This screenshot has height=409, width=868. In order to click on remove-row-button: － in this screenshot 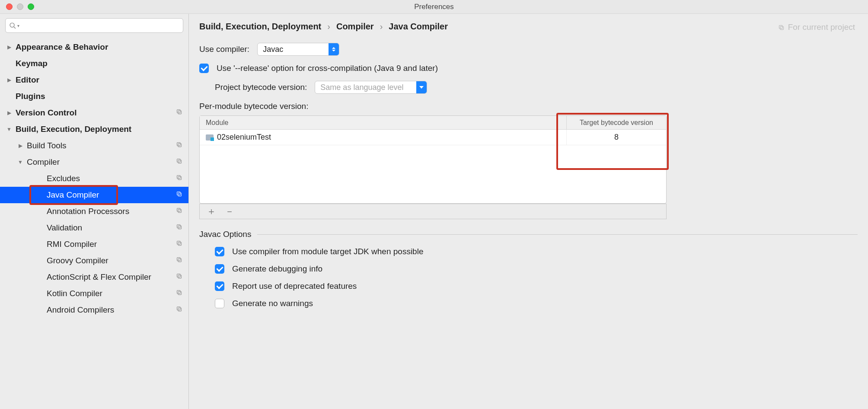, I will do `click(230, 211)`.